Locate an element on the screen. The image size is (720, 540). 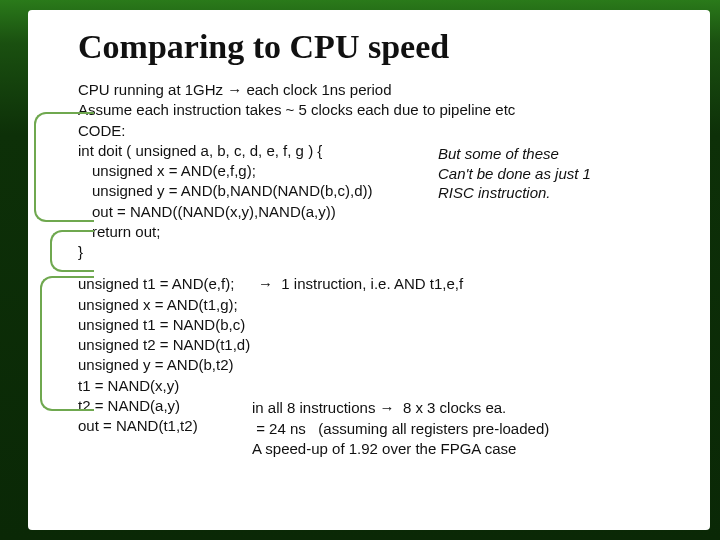
code-line: } is located at coordinates (381, 252).